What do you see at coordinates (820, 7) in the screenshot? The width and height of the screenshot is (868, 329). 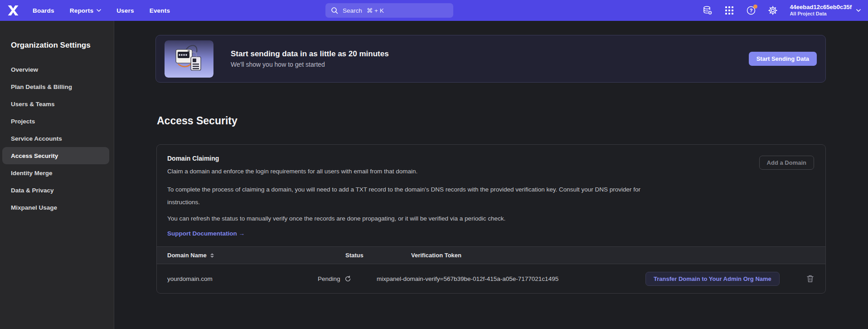 I see `org-id: 44eebad12c65eb0c35f` at bounding box center [820, 7].